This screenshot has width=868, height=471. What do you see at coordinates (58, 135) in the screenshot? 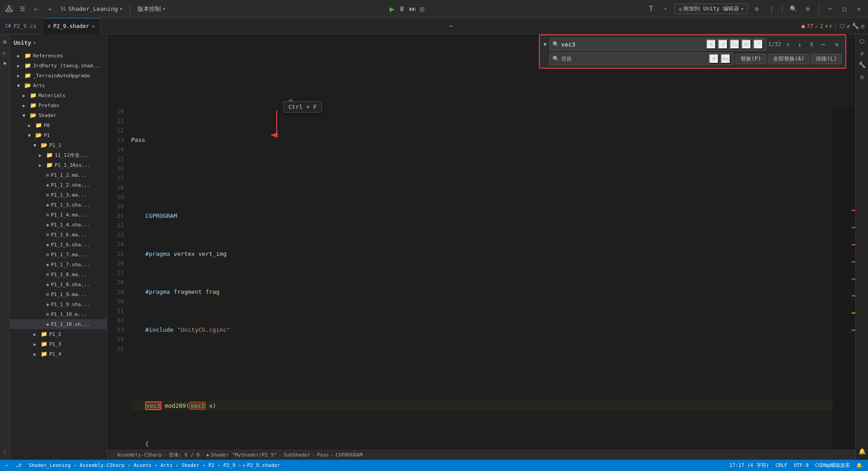
I see `tree-item-p1: ▼ 📂 P1` at bounding box center [58, 135].